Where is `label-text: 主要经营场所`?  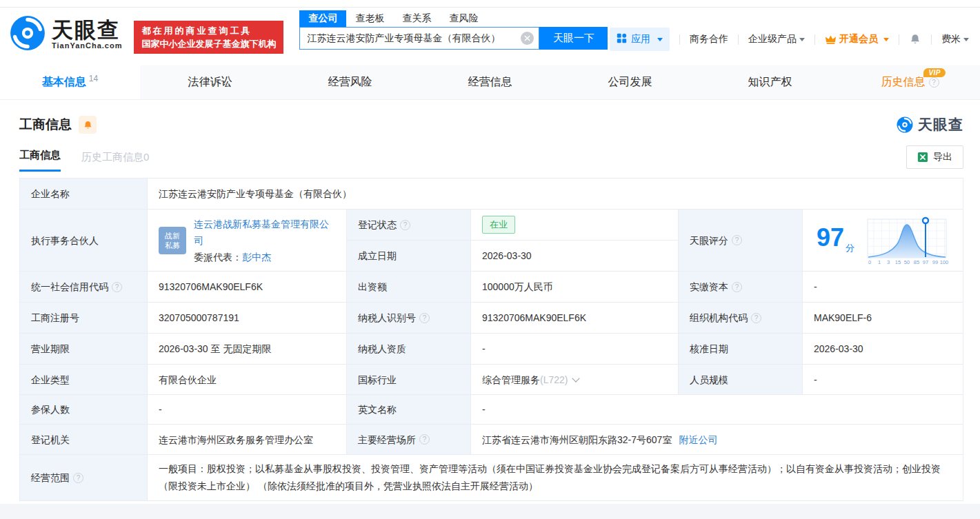 label-text: 主要经营场所 is located at coordinates (387, 440).